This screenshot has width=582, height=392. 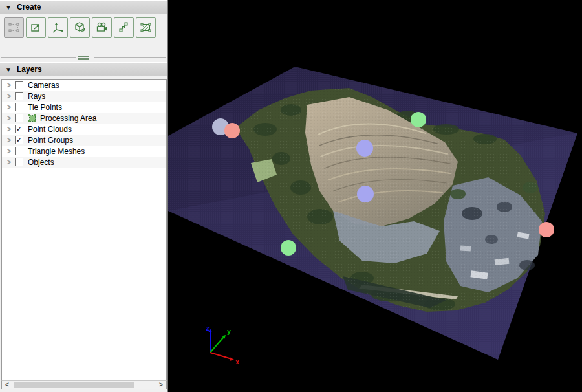 I want to click on polygon-tool-button, so click(x=146, y=27).